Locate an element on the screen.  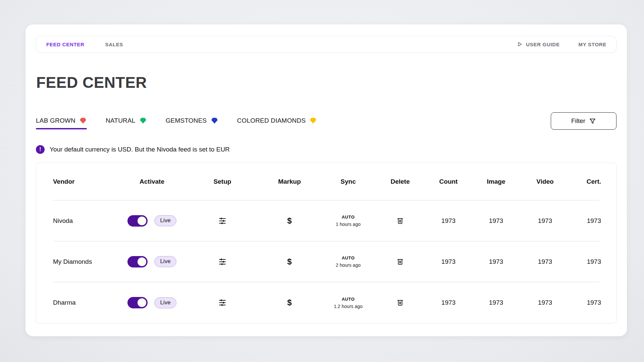
nav-item-label: USER GUIDE is located at coordinates (543, 44).